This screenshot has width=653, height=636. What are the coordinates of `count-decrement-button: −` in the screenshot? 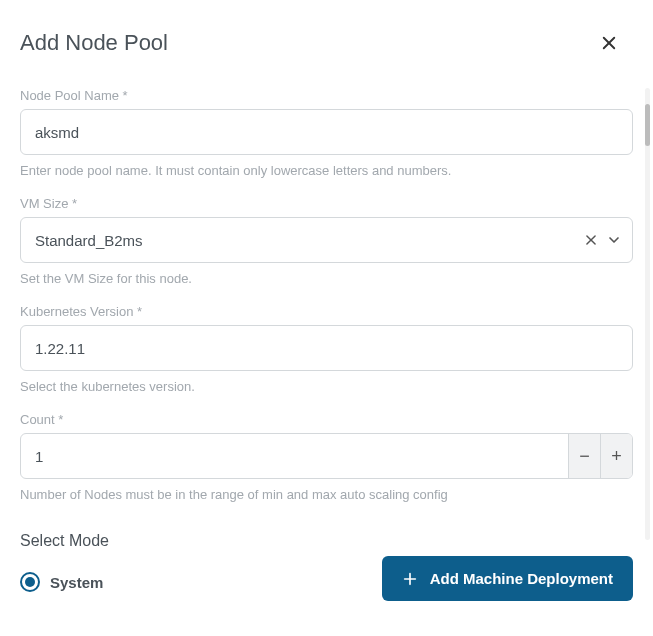 It's located at (584, 456).